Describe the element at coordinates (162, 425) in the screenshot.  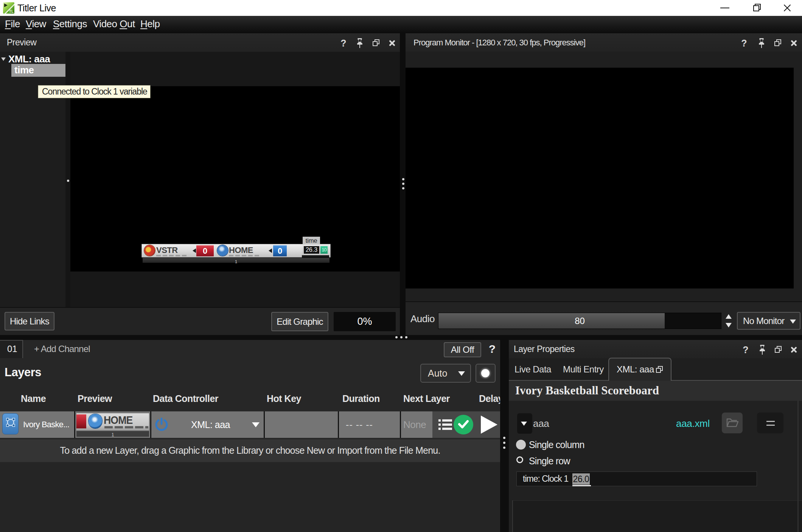
I see `power-toggle-icon` at that location.